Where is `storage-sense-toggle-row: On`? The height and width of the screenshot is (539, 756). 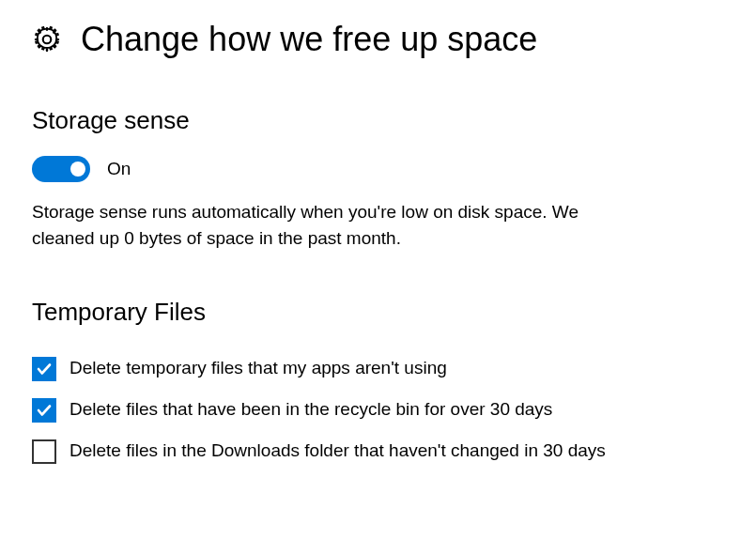
storage-sense-toggle-row: On is located at coordinates (378, 169).